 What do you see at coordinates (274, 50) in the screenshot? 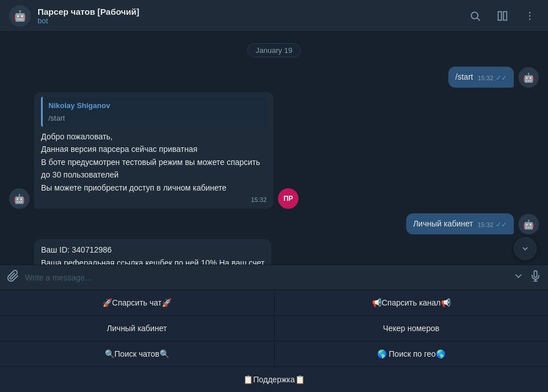
I see `date-separator: January 19` at bounding box center [274, 50].